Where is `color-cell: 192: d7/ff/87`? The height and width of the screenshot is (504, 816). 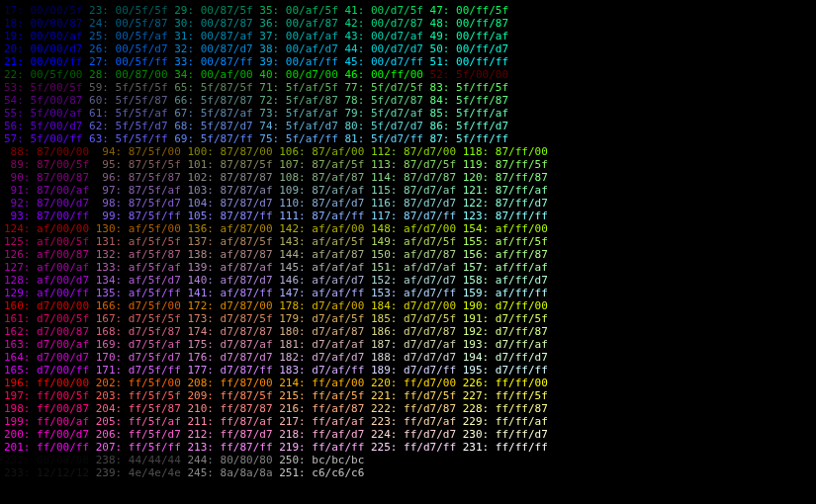
color-cell: 192: d7/ff/87 is located at coordinates (508, 332).